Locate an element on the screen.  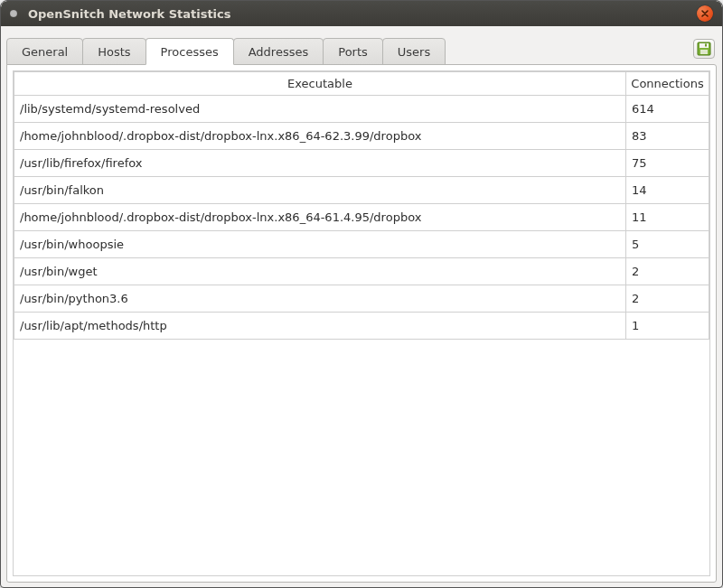
cell-executable: /usr/bin/python3.6 is located at coordinates (320, 299).